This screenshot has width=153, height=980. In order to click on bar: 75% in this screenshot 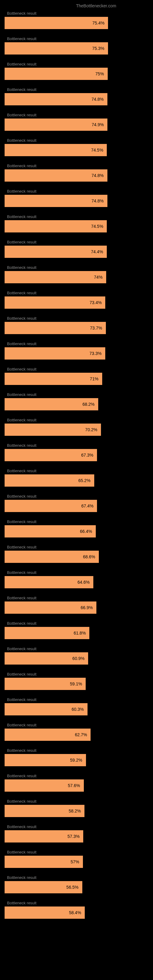, I will do `click(56, 74)`.